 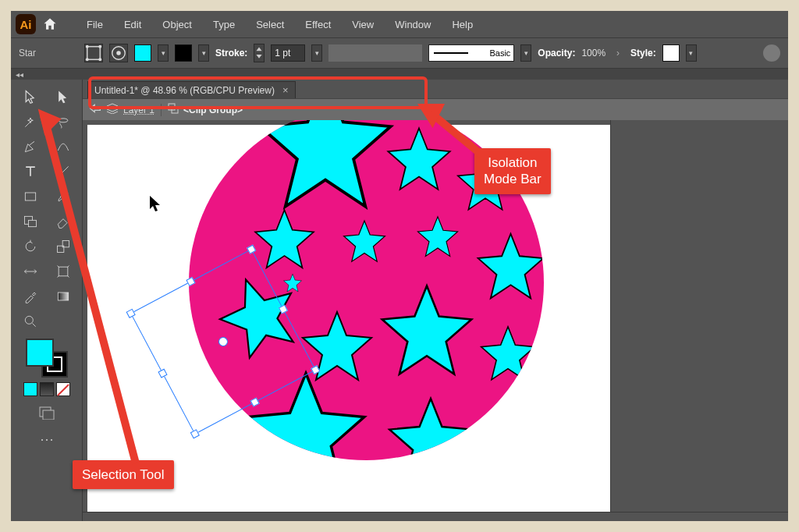 What do you see at coordinates (30, 197) in the screenshot?
I see `rectangle-tool-icon` at bounding box center [30, 197].